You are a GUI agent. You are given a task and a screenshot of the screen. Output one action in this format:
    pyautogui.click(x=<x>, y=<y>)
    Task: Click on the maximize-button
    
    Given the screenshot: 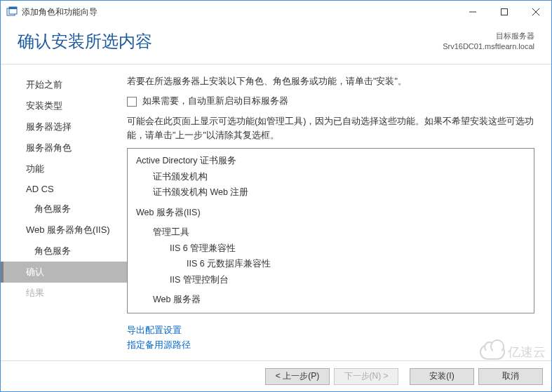 What is the action you would take?
    pyautogui.click(x=504, y=12)
    